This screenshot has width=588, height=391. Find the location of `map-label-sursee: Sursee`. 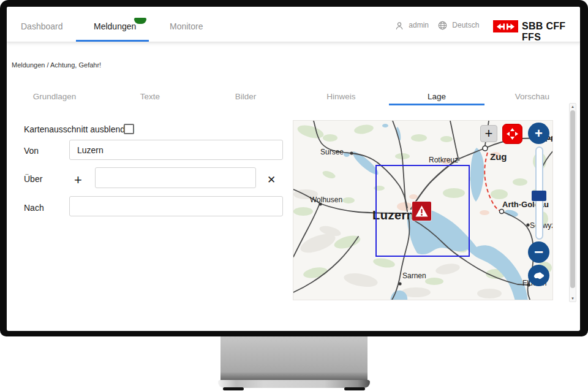

map-label-sursee: Sursee is located at coordinates (332, 152).